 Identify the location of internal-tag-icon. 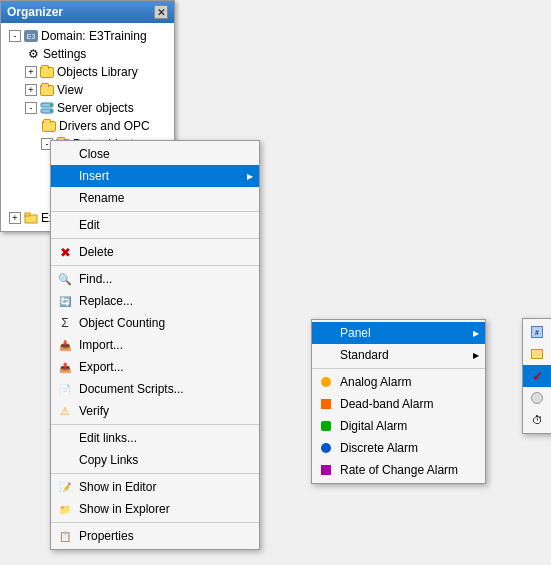
(537, 398).